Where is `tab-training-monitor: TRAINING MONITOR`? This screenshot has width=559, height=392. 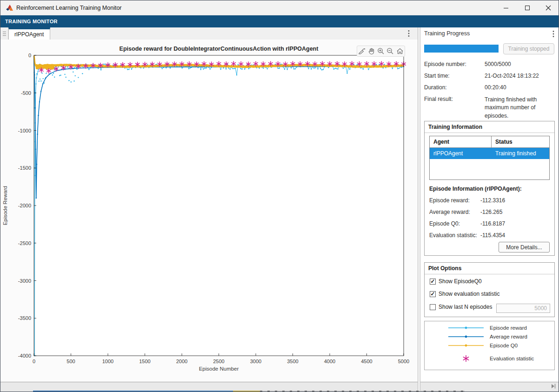 tab-training-monitor: TRAINING MONITOR is located at coordinates (32, 21).